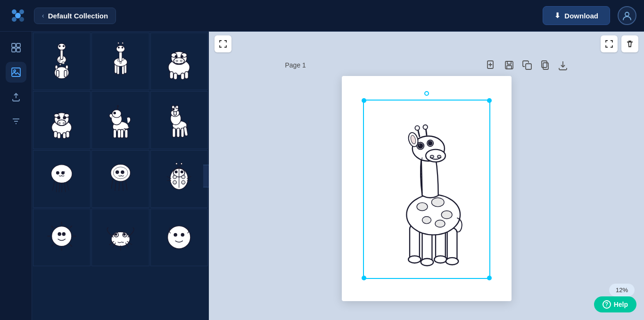 This screenshot has height=320, width=644. I want to click on download-page-button, so click(563, 65).